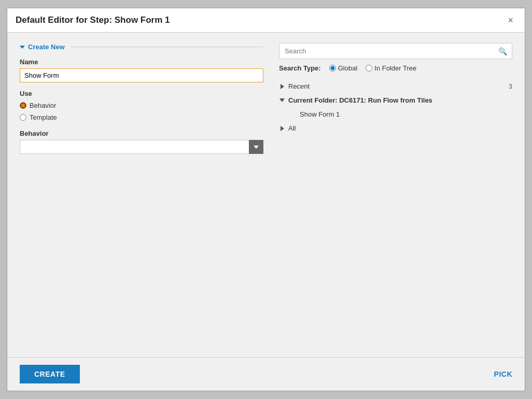 The height and width of the screenshot is (399, 532). Describe the element at coordinates (373, 68) in the screenshot. I see `search-type-options: Global In Folder Tree` at that location.